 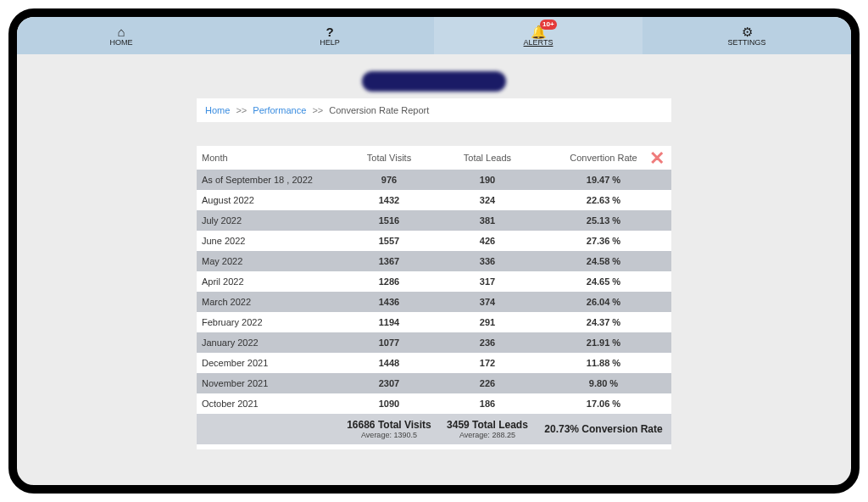 I want to click on cell-month: December 2021, so click(x=268, y=363).